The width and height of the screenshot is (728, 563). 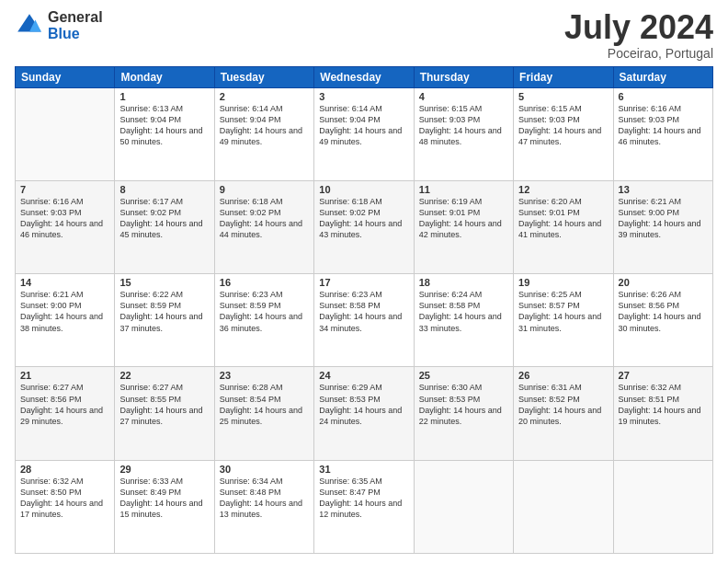 What do you see at coordinates (65, 320) in the screenshot?
I see `day-cell: 14Sunrise: 6:21 AMSunset: 9:00 PMDayligh…` at bounding box center [65, 320].